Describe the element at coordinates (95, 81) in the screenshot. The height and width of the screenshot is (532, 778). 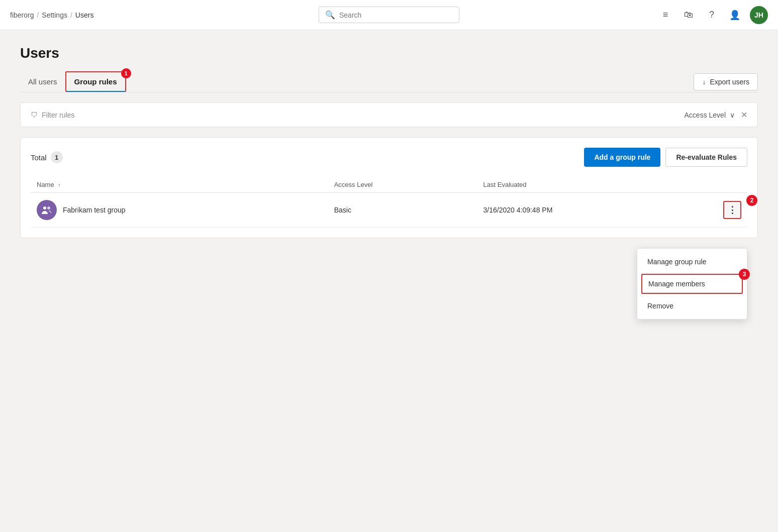
I see `tab-wrapper-group-rules: Group rules 1` at that location.